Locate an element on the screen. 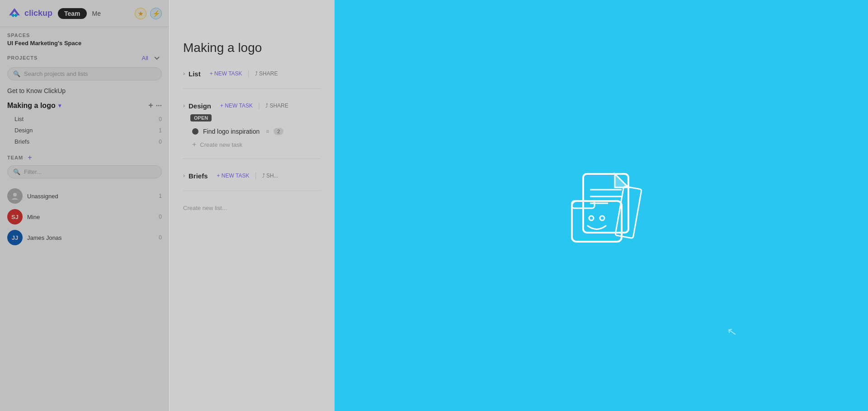  divider2: | is located at coordinates (259, 106).